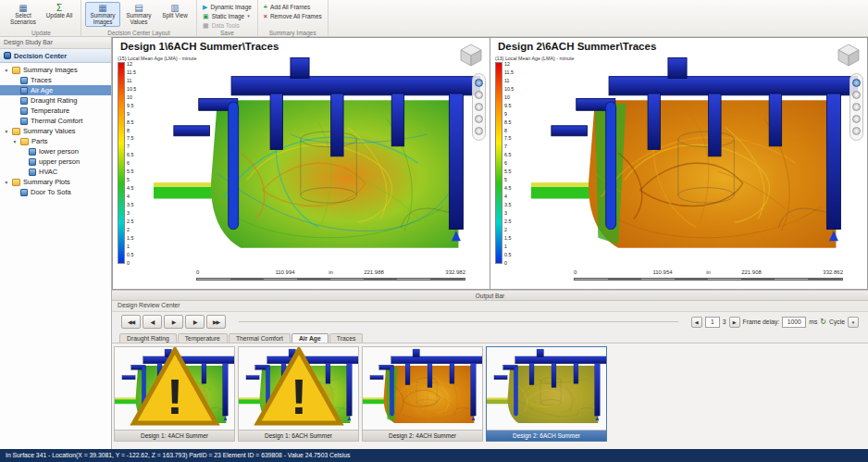 The width and height of the screenshot is (868, 462). I want to click on frame-delay-input: 1000, so click(794, 322).